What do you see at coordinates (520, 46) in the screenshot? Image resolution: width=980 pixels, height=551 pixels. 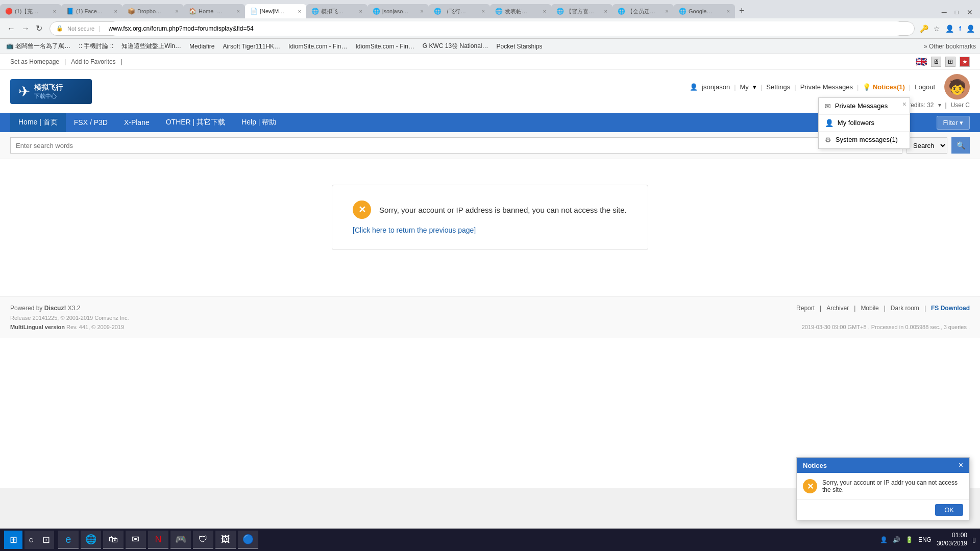 I see `bookmark-8: Pocket Starships` at bounding box center [520, 46].